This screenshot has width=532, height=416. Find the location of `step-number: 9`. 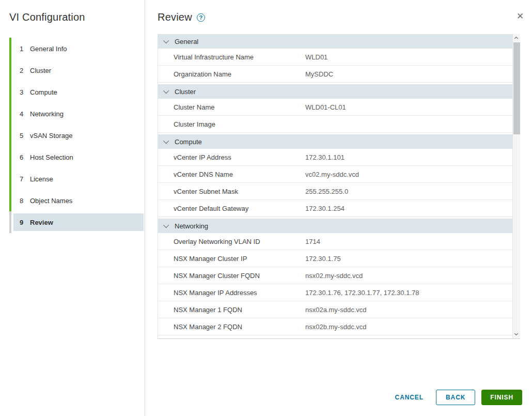

step-number: 9 is located at coordinates (23, 222).